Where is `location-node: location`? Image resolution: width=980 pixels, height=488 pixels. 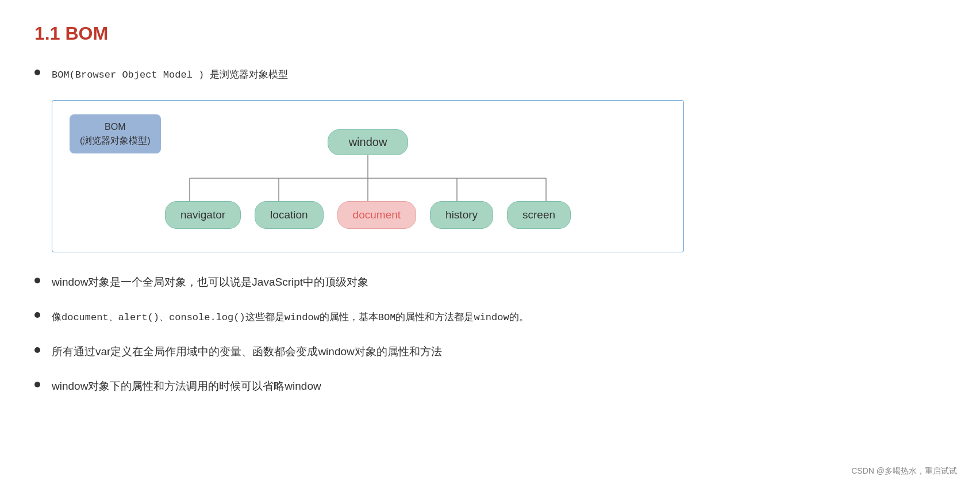 location-node: location is located at coordinates (289, 215).